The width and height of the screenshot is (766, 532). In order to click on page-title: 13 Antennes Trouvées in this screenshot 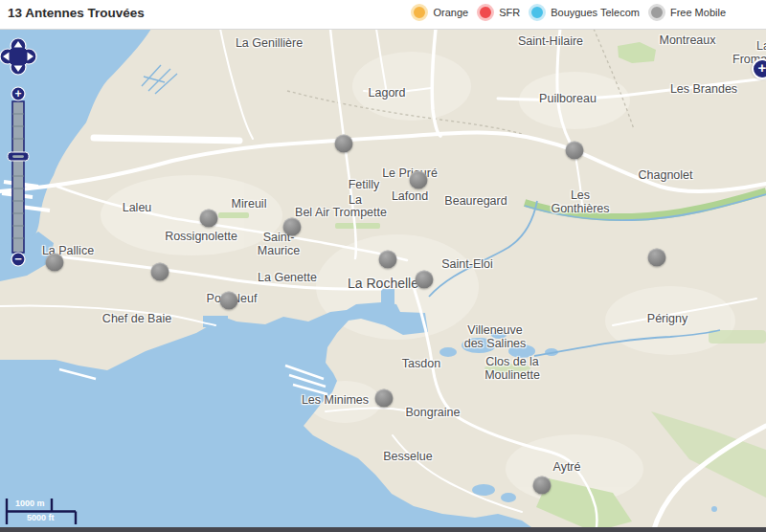, I will do `click(77, 13)`.